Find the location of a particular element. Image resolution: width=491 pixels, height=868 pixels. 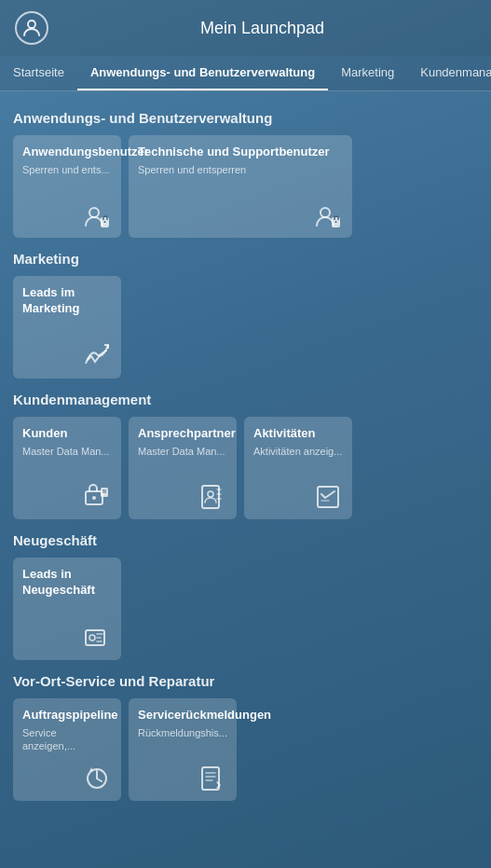

card-serviceruckmeldungen: Servicerückmeldungen Rückmeldungshis... is located at coordinates (183, 750).